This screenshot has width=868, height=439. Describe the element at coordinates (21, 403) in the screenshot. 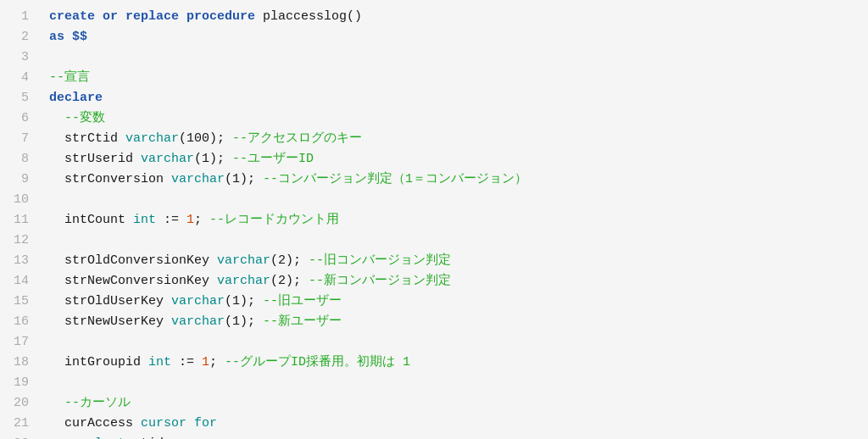

I see `line-number: 20` at that location.